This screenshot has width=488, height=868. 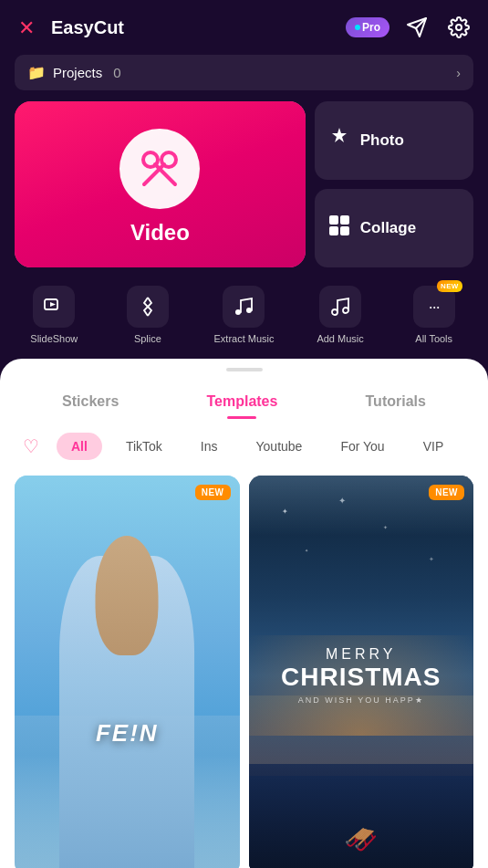 What do you see at coordinates (213, 493) in the screenshot?
I see `new-tag-fein: NEW` at bounding box center [213, 493].